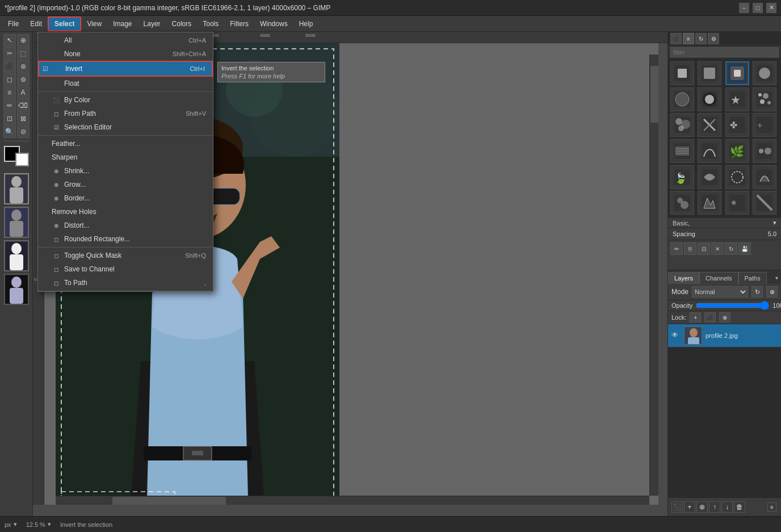 The image size is (781, 532). What do you see at coordinates (125, 198) in the screenshot?
I see `menu-item-border: ⊕ Border...` at bounding box center [125, 198].